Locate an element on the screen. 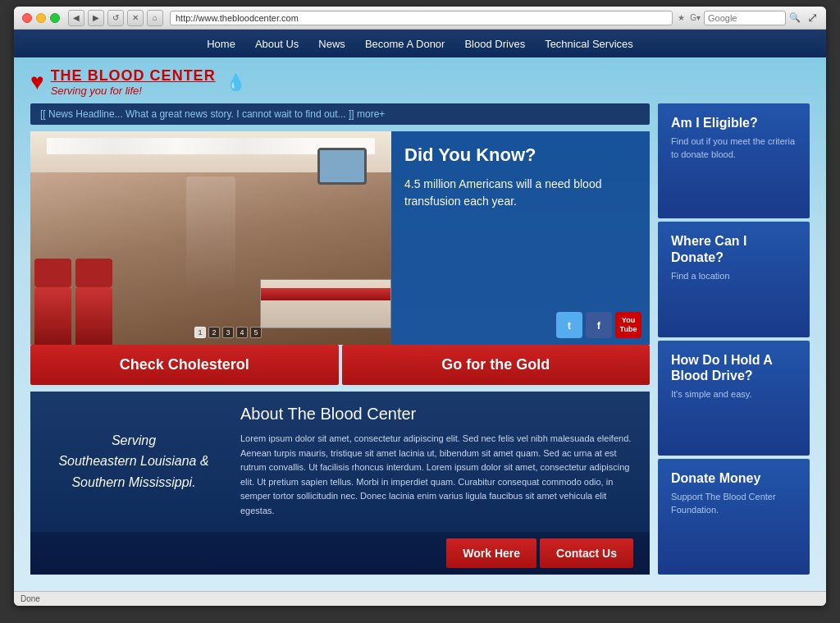 Image resolution: width=840 pixels, height=623 pixels. sidebar-donate-heading: Donate Money is located at coordinates (733, 478).